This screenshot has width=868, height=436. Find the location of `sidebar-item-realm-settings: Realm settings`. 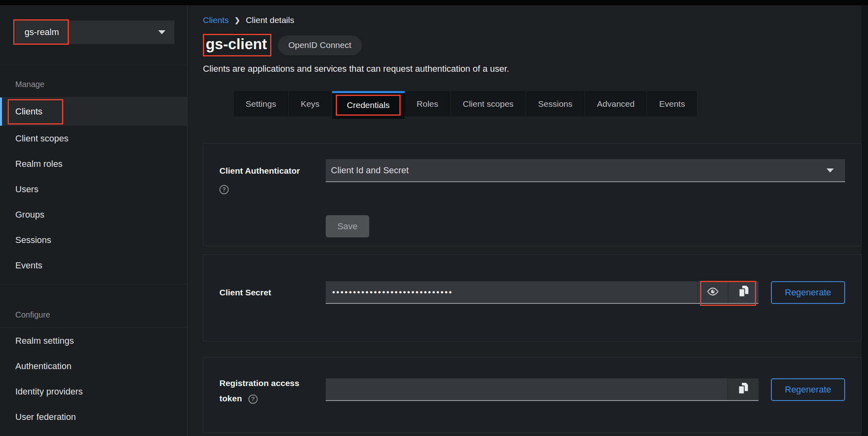

sidebar-item-realm-settings: Realm settings is located at coordinates (93, 341).